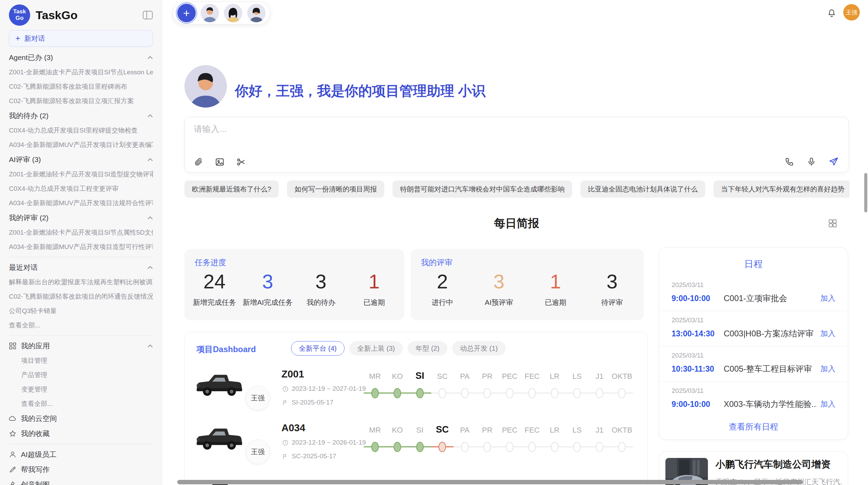 The height and width of the screenshot is (485, 868). I want to click on sidebar-item: C02-飞腾新能源轻客改款项目立项汇报方案, so click(81, 101).